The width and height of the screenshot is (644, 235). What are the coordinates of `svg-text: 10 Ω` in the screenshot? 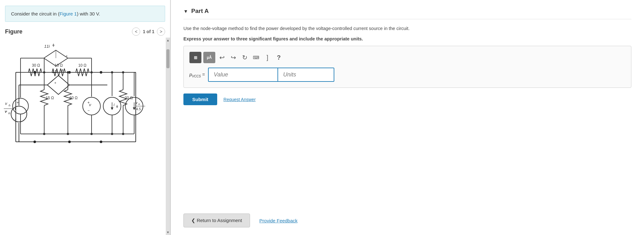 It's located at (82, 65).